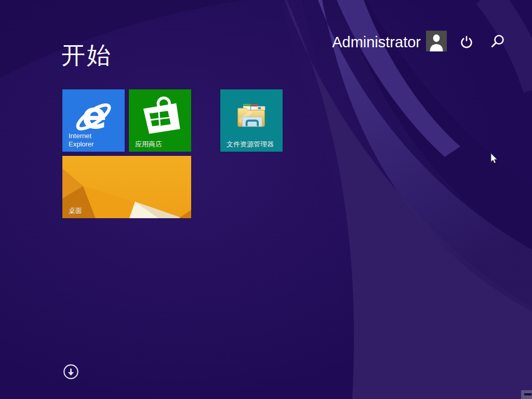 The width and height of the screenshot is (532, 399). What do you see at coordinates (160, 117) in the screenshot?
I see `store-bag-icon` at bounding box center [160, 117].